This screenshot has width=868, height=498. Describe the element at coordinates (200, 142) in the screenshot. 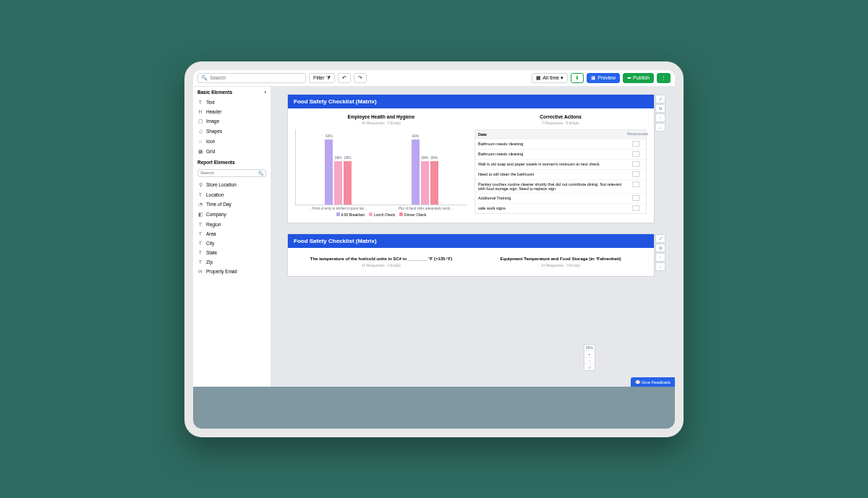

I see `item-icon: ☆` at that location.